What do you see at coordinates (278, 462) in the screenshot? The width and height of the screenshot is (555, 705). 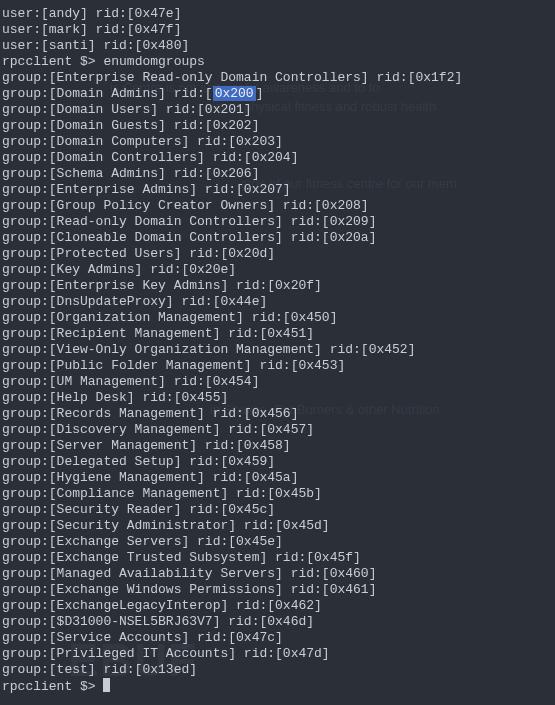 I see `group-line: group:[Delegated Setup] rid:[0x459]` at bounding box center [278, 462].